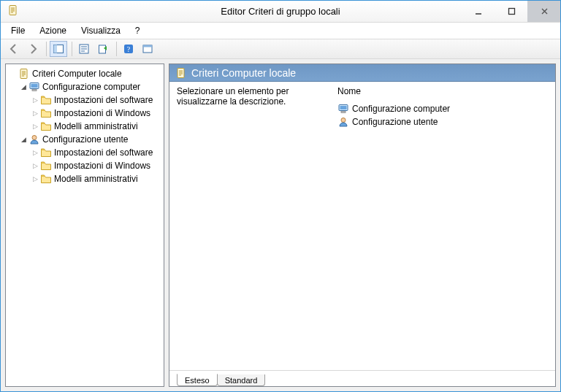 This screenshot has width=561, height=392. Describe the element at coordinates (478, 12) in the screenshot. I see `minimize-button` at that location.